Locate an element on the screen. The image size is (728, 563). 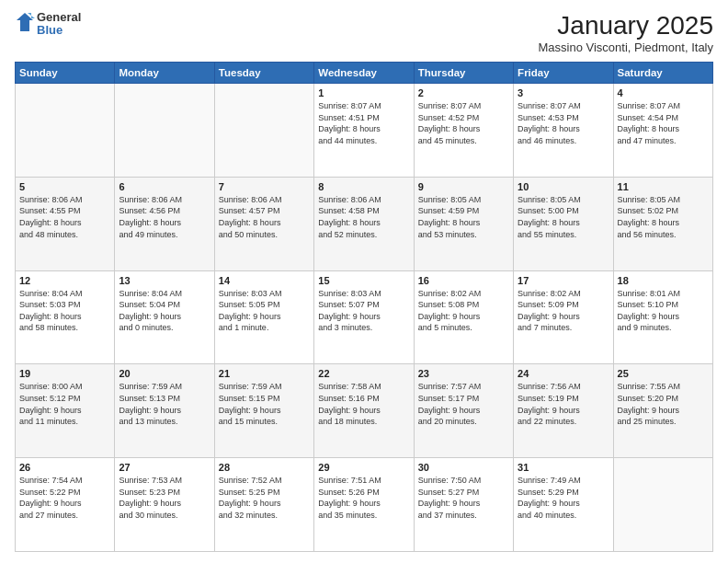
day-info: Sunrise: 8:06 AM Sunset: 4:57 PM Dayligh… is located at coordinates (265, 217).